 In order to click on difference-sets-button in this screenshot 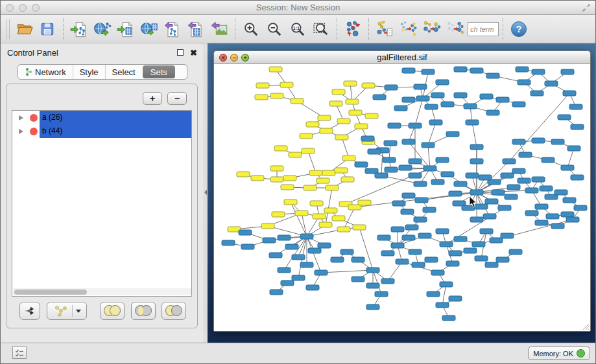, I will do `click(174, 311)`.